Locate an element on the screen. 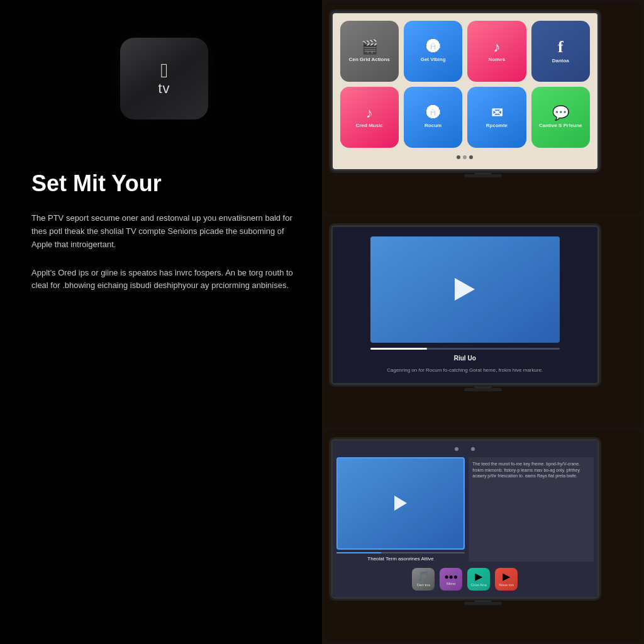 Image resolution: width=644 pixels, height=644 pixels. ios-bottom-icons: 🎵 Dan toa ●●● Mime ▶ Crue Ana is located at coordinates (465, 579).